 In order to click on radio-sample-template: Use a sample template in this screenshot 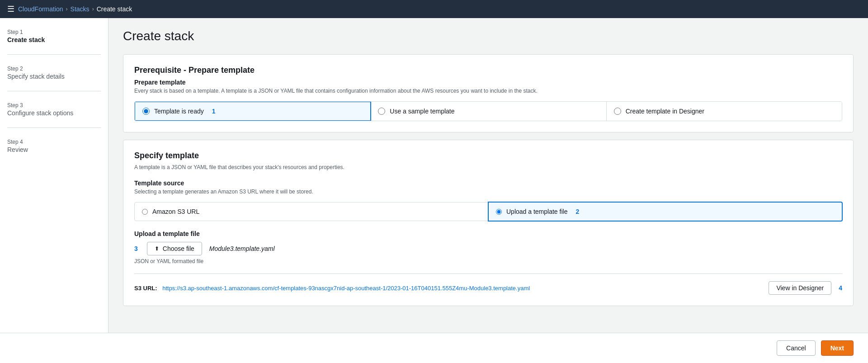, I will do `click(488, 111)`.